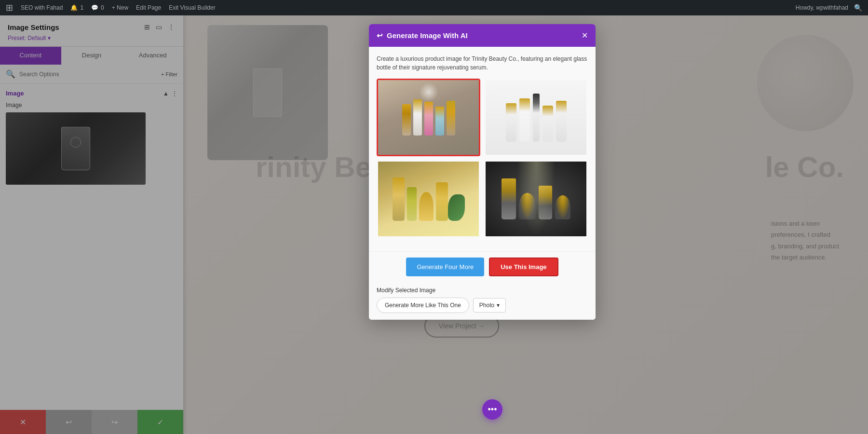  Describe the element at coordinates (822, 8) in the screenshot. I see `user-greeting: Howdy, wpwithfahad` at that location.